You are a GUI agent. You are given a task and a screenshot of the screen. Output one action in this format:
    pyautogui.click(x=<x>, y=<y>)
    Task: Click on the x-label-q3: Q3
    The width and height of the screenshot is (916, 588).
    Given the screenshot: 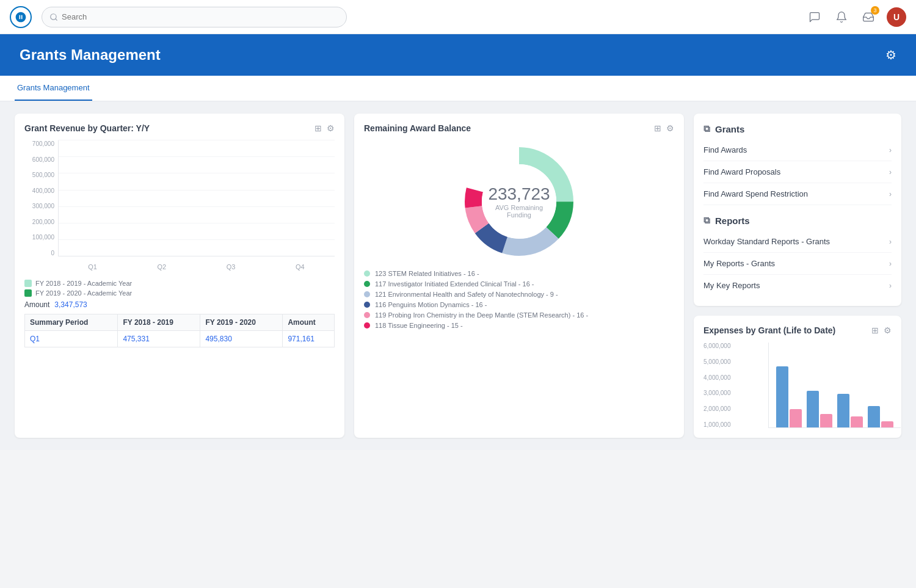 What is the action you would take?
    pyautogui.click(x=231, y=267)
    